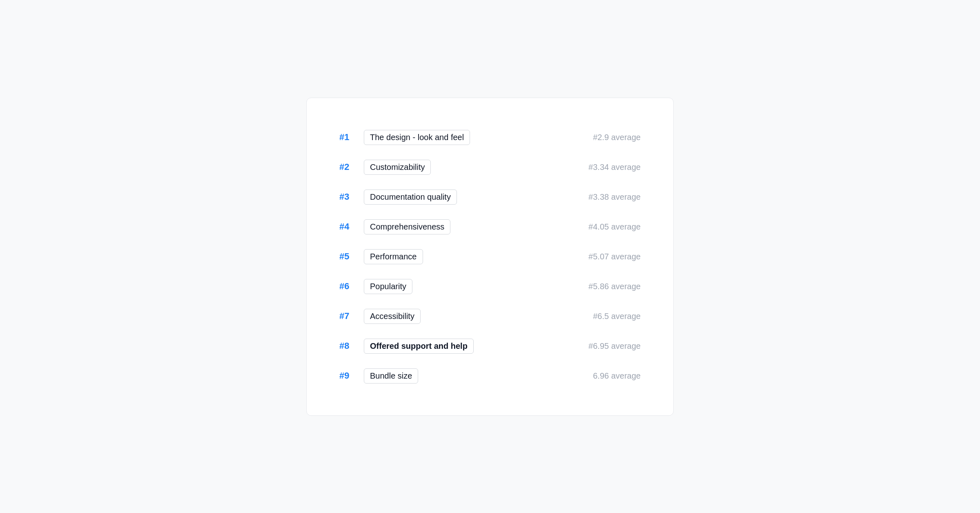 This screenshot has width=980, height=513. What do you see at coordinates (490, 256) in the screenshot?
I see `ranking-item: #5Performance#5.07 average` at bounding box center [490, 256].